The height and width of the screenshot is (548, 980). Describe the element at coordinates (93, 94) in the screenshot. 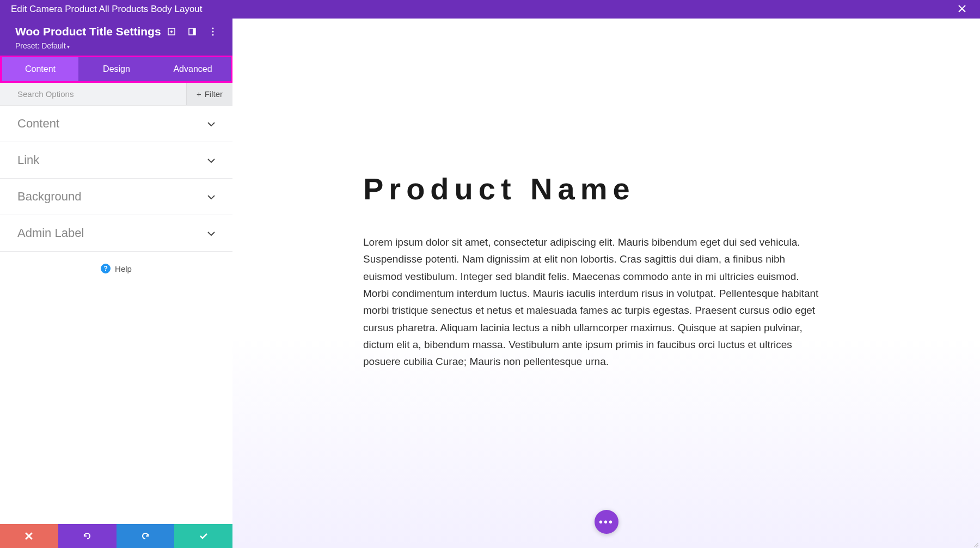

I see `search-input` at that location.